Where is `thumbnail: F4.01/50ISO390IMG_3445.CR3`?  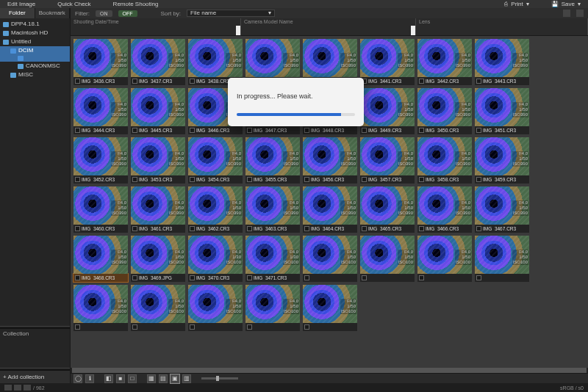
thumbnail: F4.01/50ISO390IMG_3445.CR3 is located at coordinates (158, 112).